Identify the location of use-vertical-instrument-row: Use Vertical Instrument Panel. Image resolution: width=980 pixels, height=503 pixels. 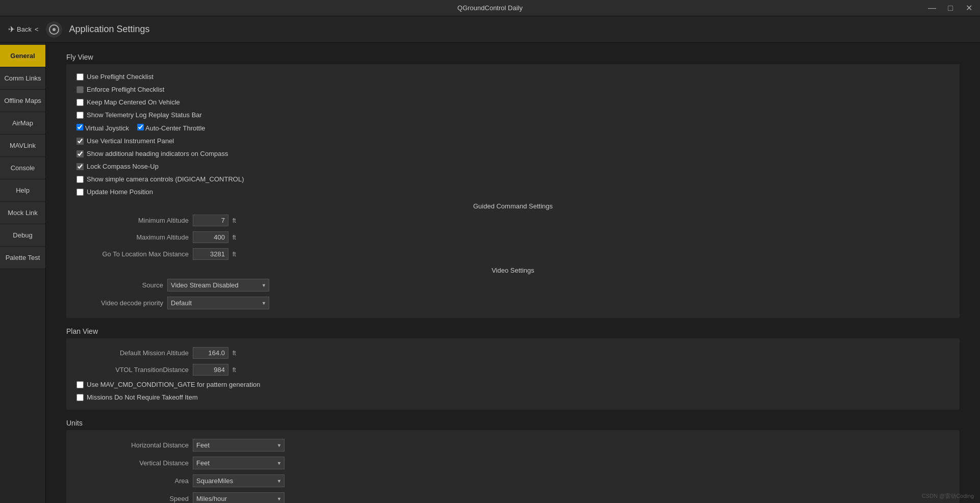
(513, 141).